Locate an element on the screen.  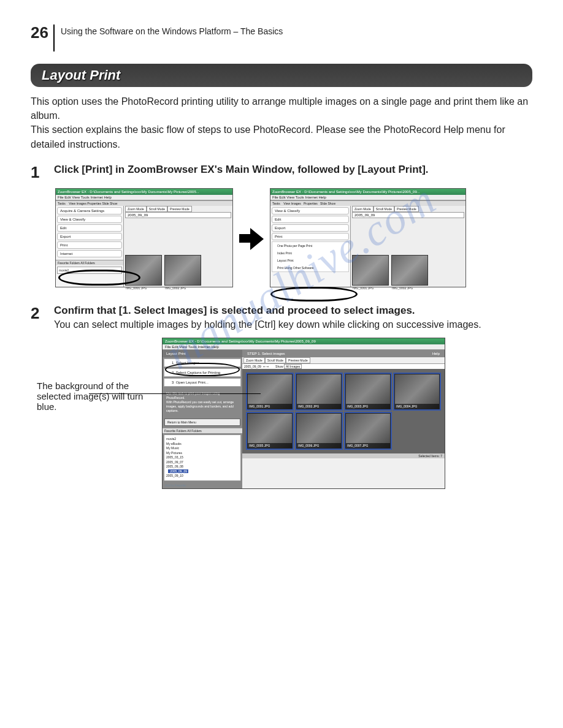
opt-select-captions: 2 Select Captions for Printing is located at coordinates (202, 373).